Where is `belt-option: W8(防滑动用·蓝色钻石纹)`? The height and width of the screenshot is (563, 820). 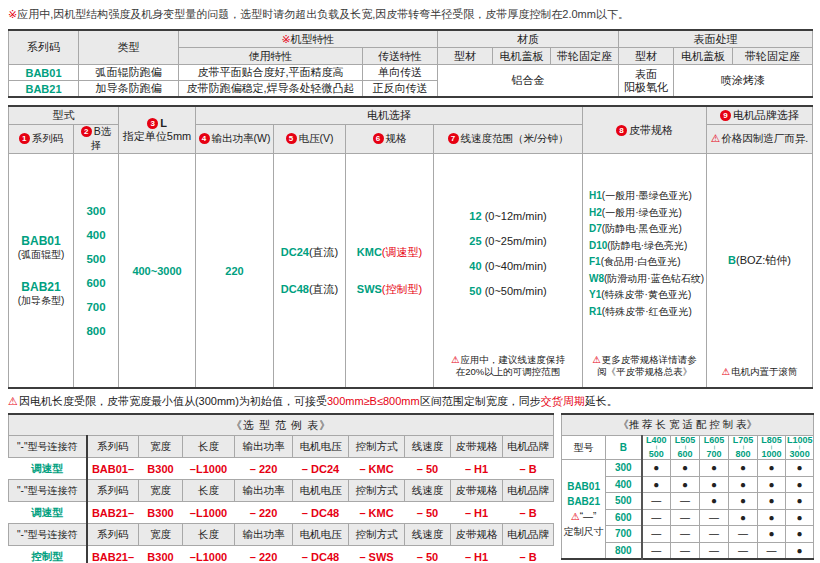
belt-option: W8(防滑动用·蓝色钻石纹) is located at coordinates (646, 280).